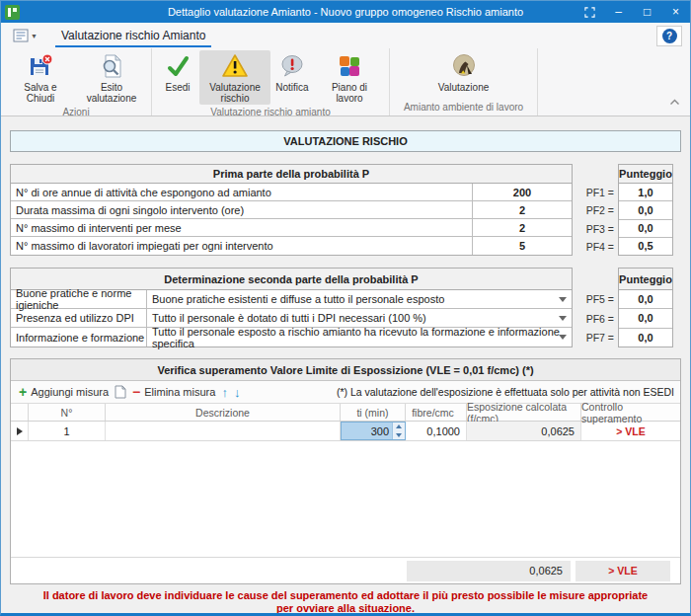 This screenshot has width=691, height=616. Describe the element at coordinates (346, 431) in the screenshot. I see `grid-data-row: 1 300 0,1000 0,0625 > VLE` at that location.